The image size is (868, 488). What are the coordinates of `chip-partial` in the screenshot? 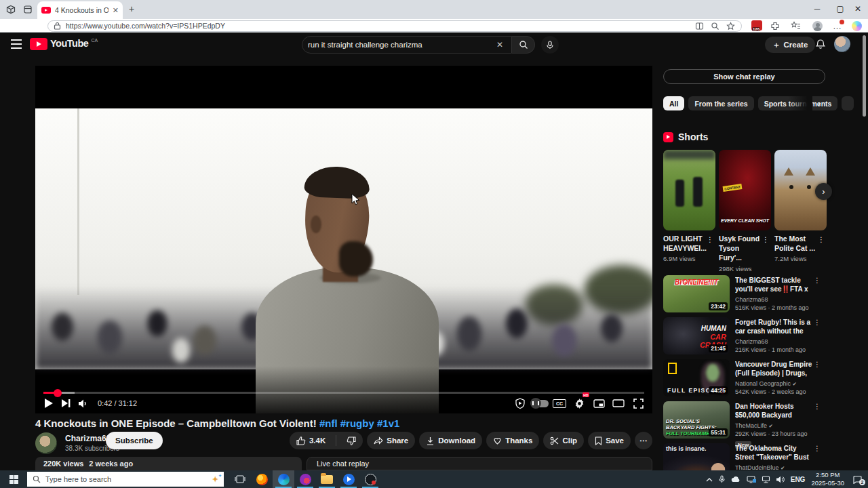 It's located at (848, 103).